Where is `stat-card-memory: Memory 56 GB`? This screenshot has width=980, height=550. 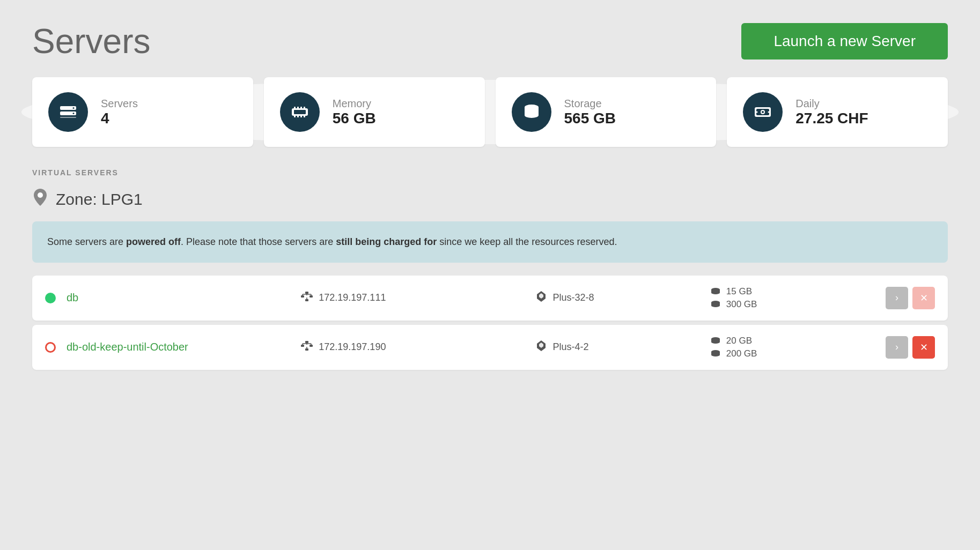 stat-card-memory: Memory 56 GB is located at coordinates (374, 112).